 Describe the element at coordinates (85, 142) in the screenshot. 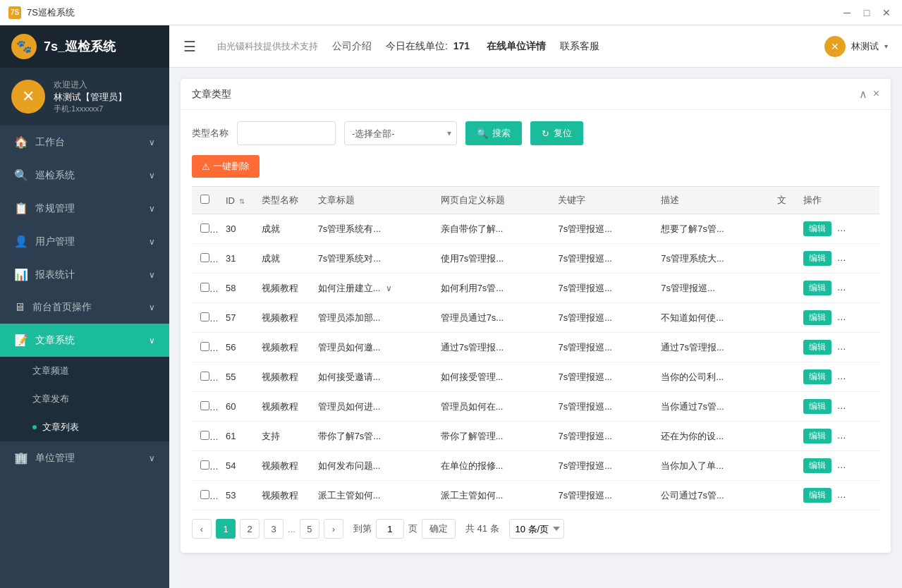

I see `sidebar-item-workbench: 🏠 工作台 ∨` at that location.